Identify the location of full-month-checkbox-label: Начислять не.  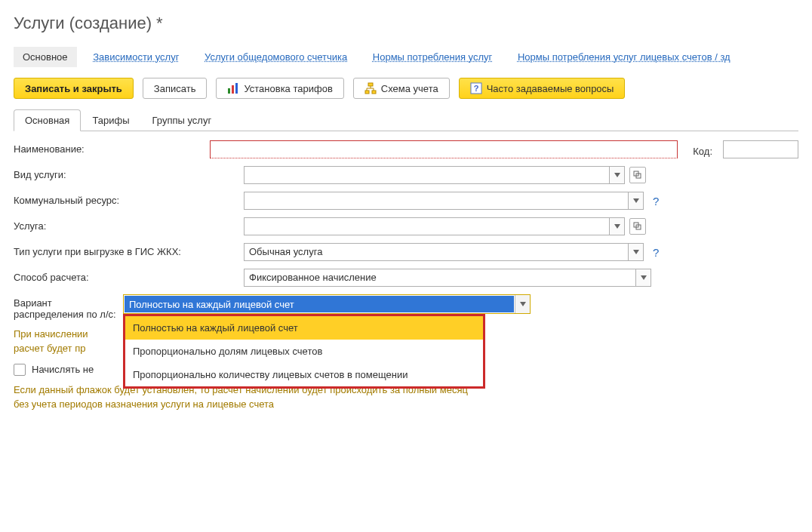
(63, 370).